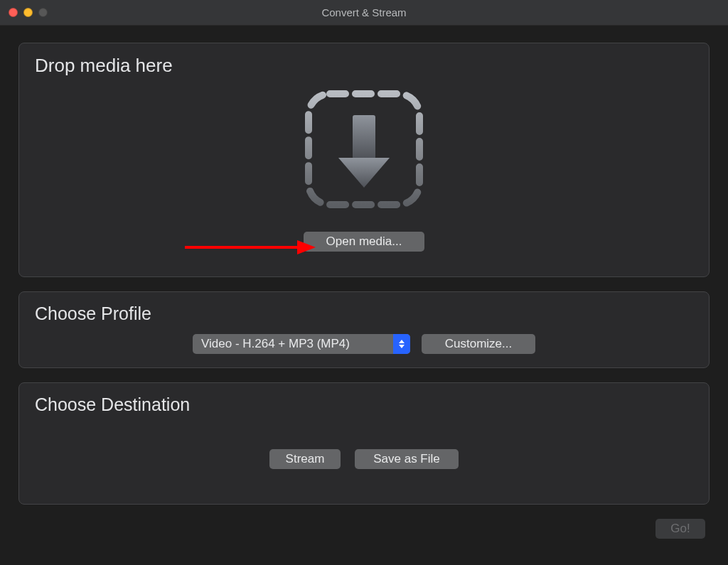 This screenshot has height=565, width=728. Describe the element at coordinates (364, 60) in the screenshot. I see `drop-media-heading: Drop media here` at that location.